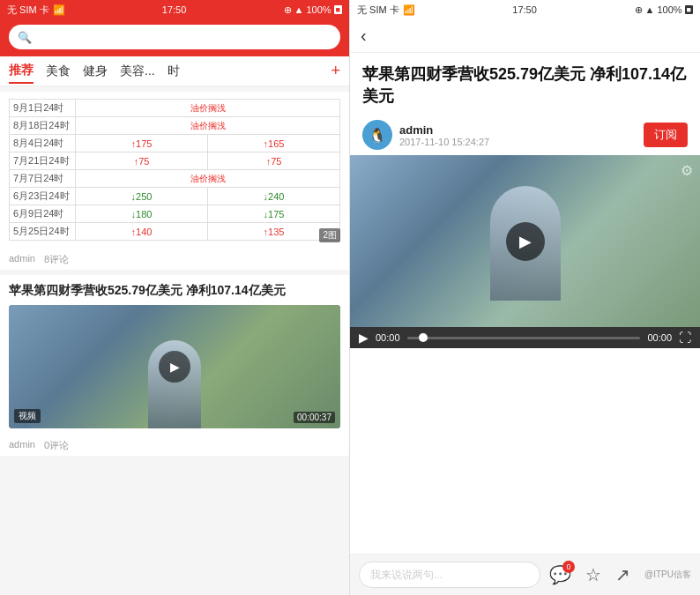 The image size is (700, 595). I want to click on table-row: 8月4日24时 ↑175 ↑165, so click(175, 144).